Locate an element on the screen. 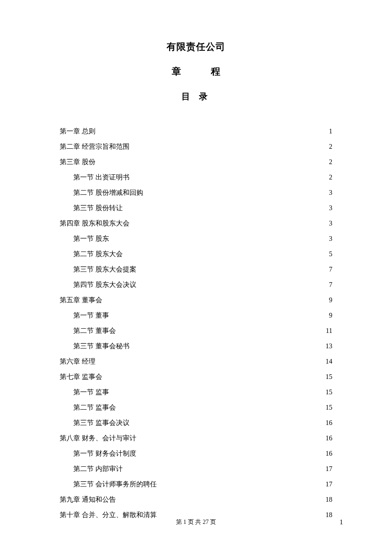  toc-entry: 第一节 出资证明书2 is located at coordinates (196, 177).